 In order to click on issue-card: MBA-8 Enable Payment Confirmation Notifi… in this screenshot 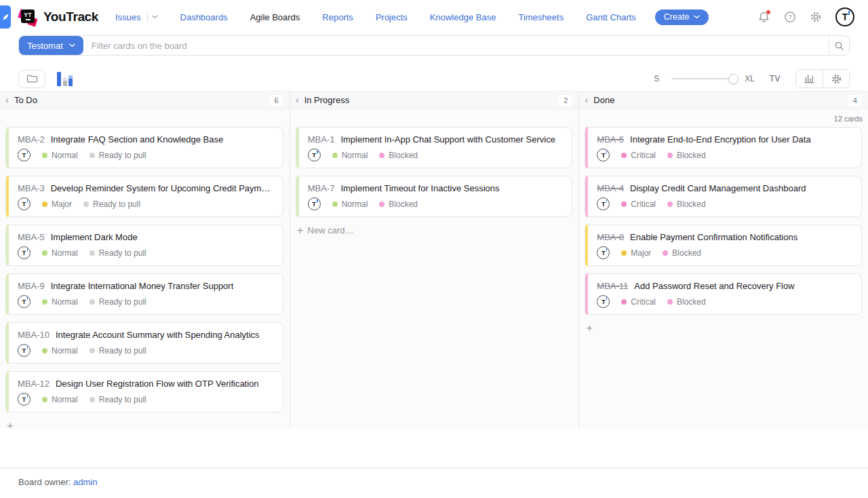, I will do `click(723, 246)`.